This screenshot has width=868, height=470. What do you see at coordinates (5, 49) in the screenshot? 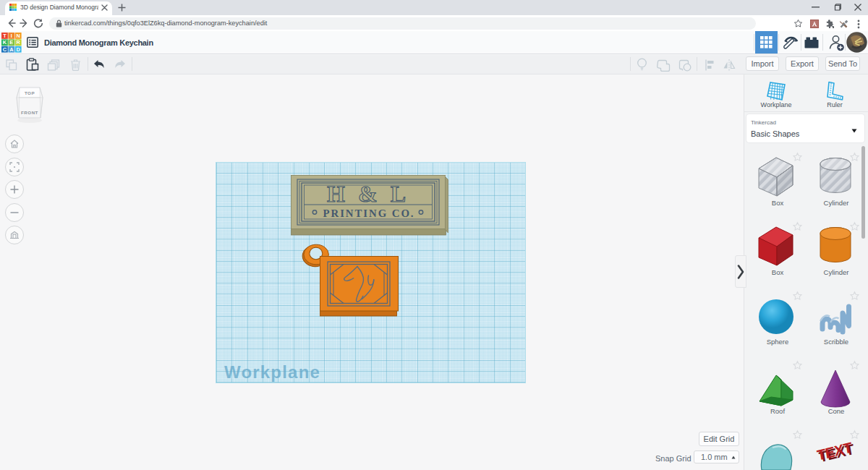
I see `svg-text: C` at bounding box center [5, 49].